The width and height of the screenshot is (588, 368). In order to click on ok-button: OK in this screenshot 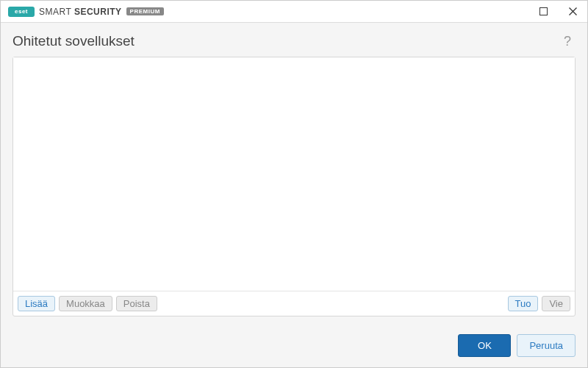, I will do `click(484, 346)`.